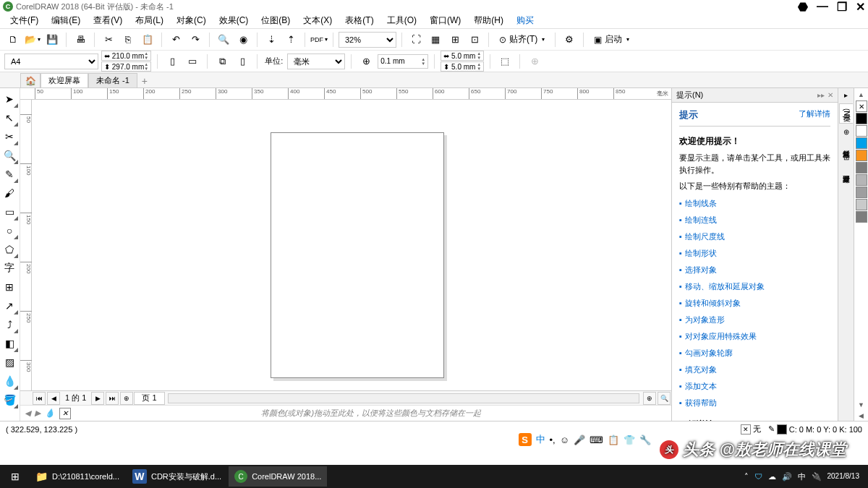 The image size is (868, 488). I want to click on ellipse-tool: ○, so click(9, 231).